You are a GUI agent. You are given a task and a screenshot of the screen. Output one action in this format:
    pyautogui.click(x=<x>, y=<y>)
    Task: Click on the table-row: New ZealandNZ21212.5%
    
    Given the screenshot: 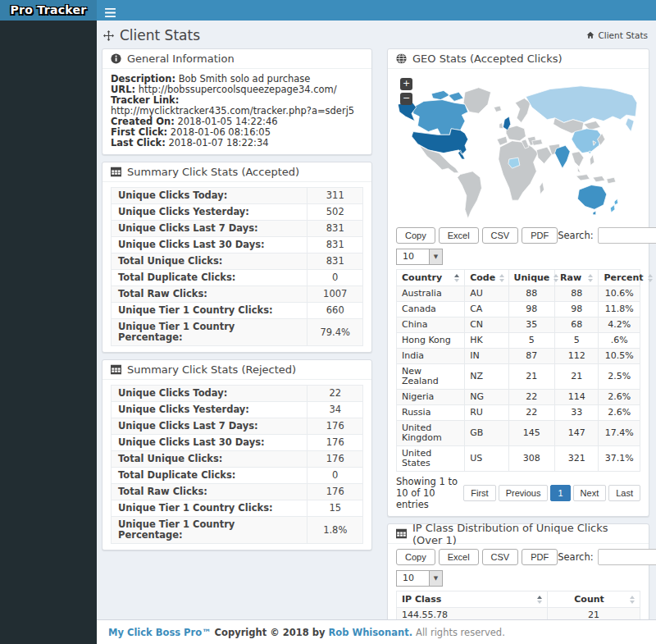 What is the action you would take?
    pyautogui.click(x=518, y=377)
    